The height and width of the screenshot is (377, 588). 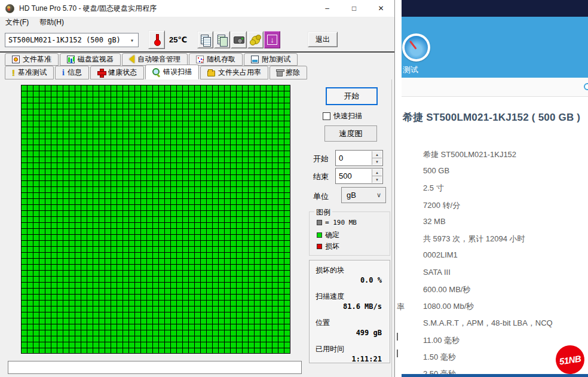 I want to click on minimize-button: –, so click(x=327, y=8).